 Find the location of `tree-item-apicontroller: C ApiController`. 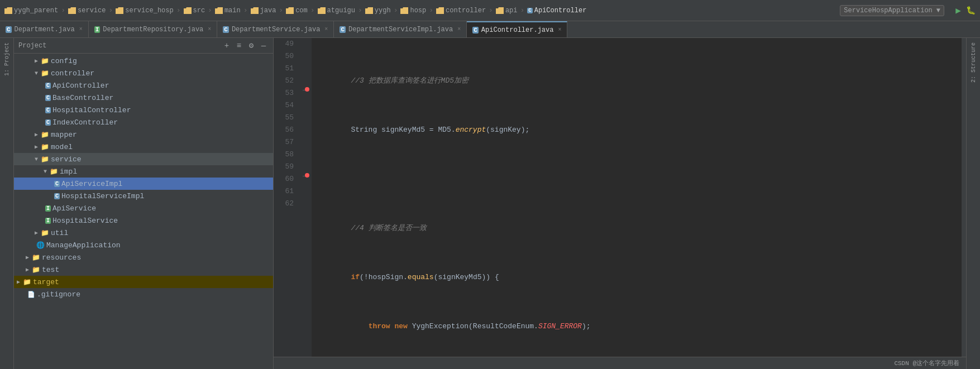

tree-item-apicontroller: C ApiController is located at coordinates (144, 85).